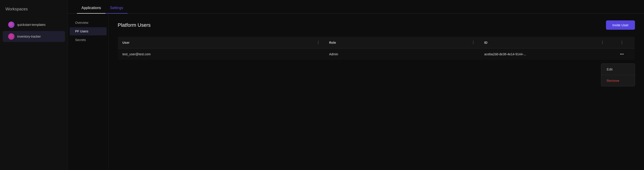  I want to click on tab-applications: Applications, so click(91, 8).